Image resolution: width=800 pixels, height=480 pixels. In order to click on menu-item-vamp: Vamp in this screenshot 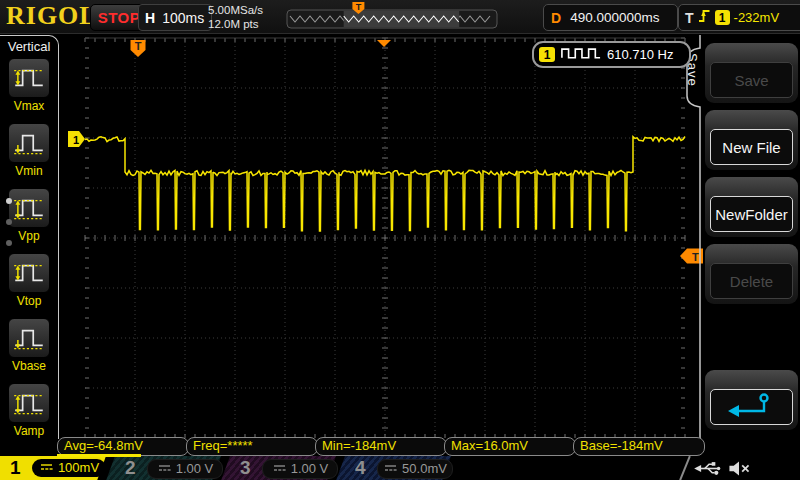, I will do `click(29, 410)`.